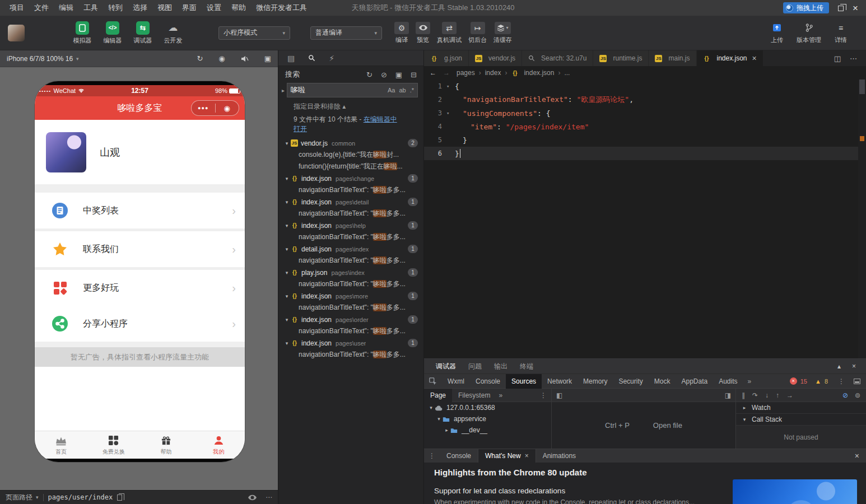 This screenshot has height=504, width=866. I want to click on search-input: 哆啦 Aaab.*, so click(352, 90).